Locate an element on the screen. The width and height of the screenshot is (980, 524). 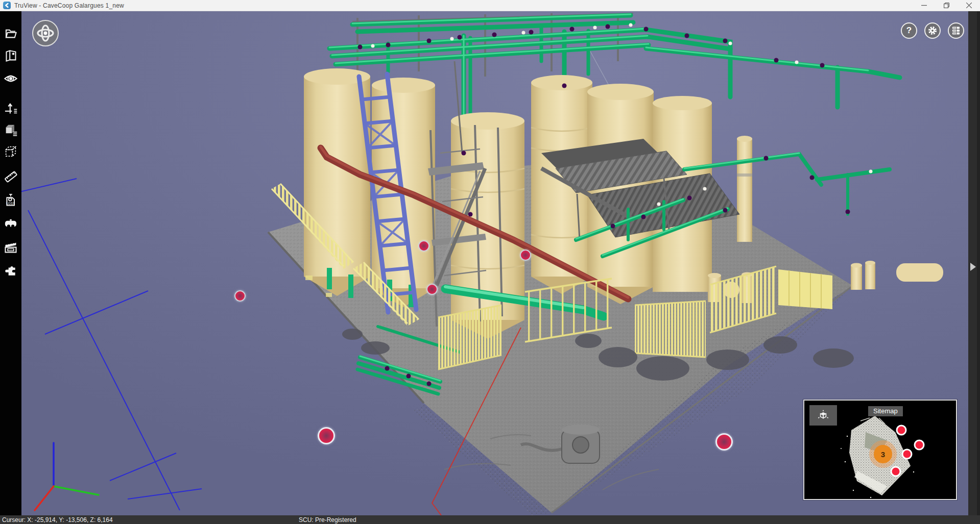
expand-panel-arrow is located at coordinates (973, 267).